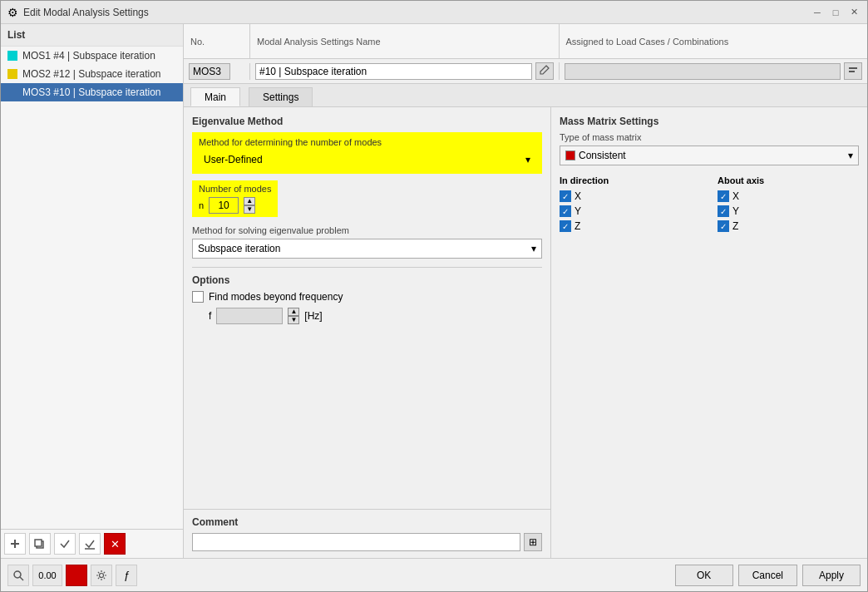 This screenshot has width=868, height=592. I want to click on axis-z-checkbox: ✓, so click(723, 226).